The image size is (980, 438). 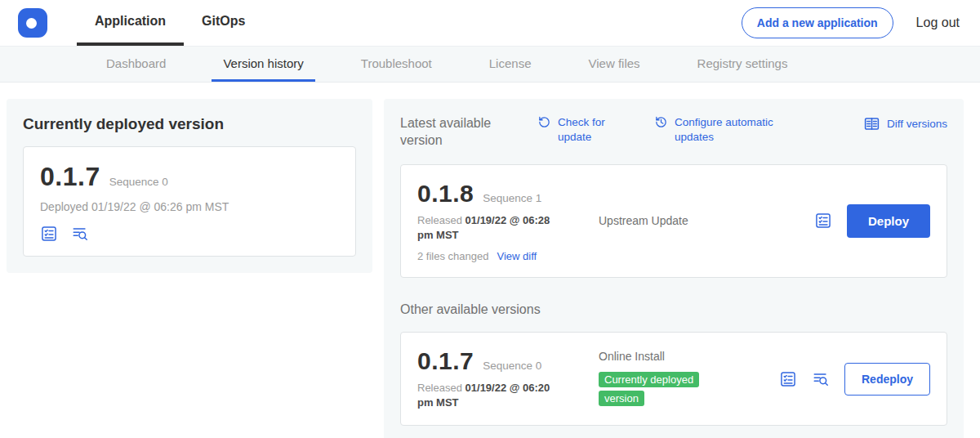 I want to click on deployed-version-number: 0.1.7, so click(x=70, y=177).